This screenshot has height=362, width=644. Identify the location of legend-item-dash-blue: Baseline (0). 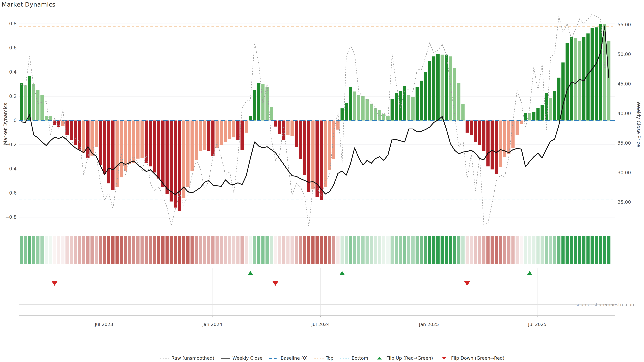
(288, 358).